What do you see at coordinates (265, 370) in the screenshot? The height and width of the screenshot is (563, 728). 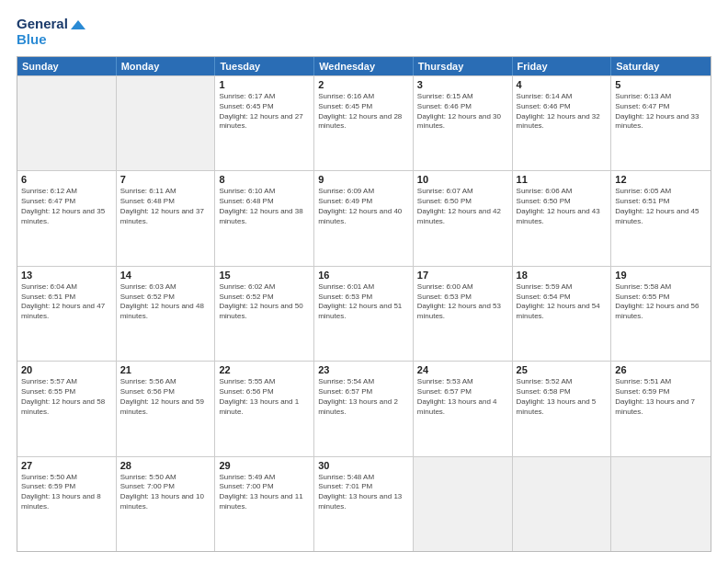 I see `day-number: 22` at bounding box center [265, 370].